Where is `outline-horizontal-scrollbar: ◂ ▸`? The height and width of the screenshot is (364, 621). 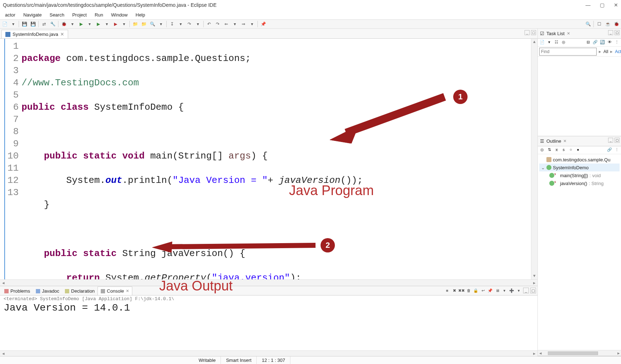
outline-horizontal-scrollbar: ◂ ▸ is located at coordinates (579, 353).